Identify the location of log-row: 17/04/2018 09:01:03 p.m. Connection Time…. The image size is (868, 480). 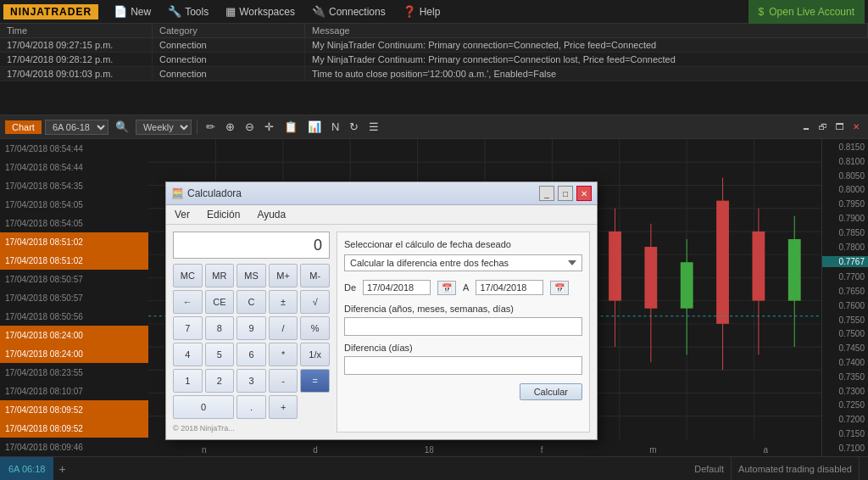
(434, 75).